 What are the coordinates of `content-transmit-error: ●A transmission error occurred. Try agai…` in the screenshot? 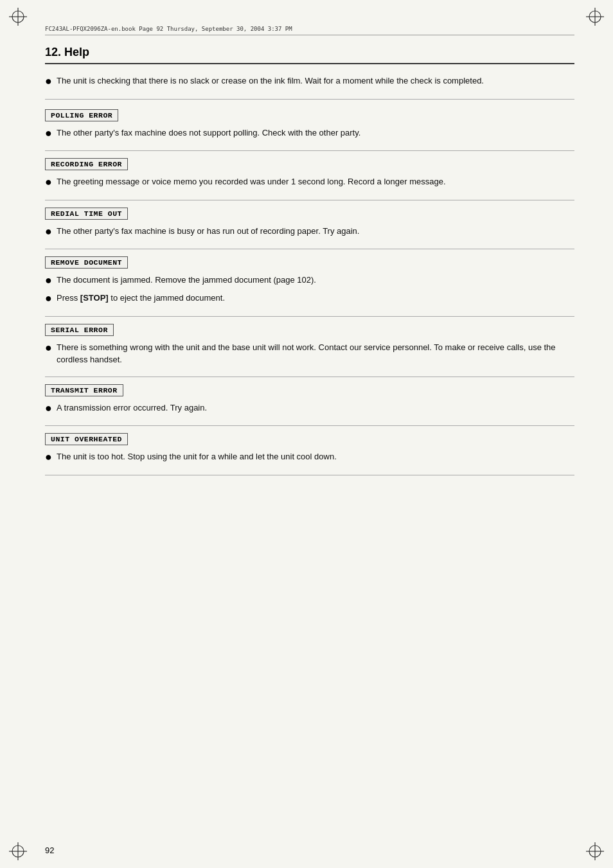 It's located at (310, 414).